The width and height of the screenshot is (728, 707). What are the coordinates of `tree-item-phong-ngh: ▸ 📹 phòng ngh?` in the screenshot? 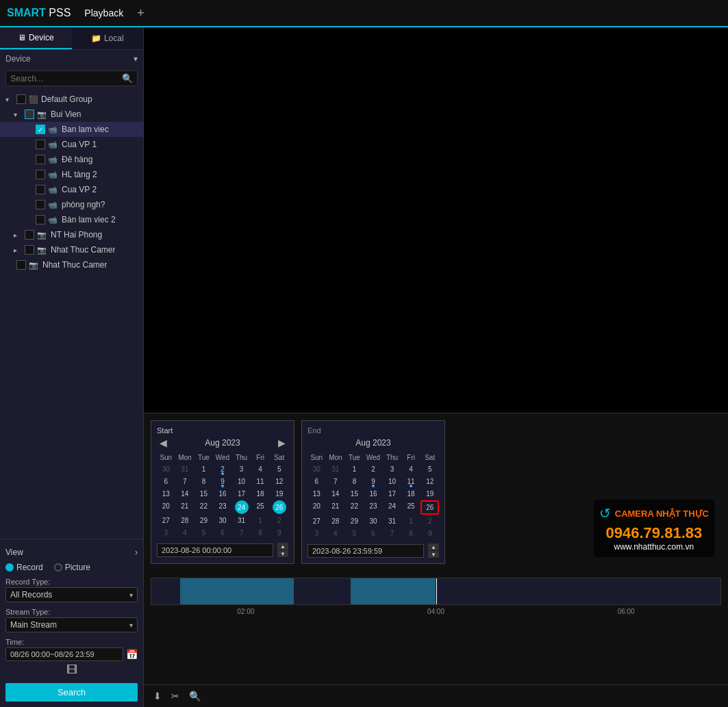 It's located at (71, 205).